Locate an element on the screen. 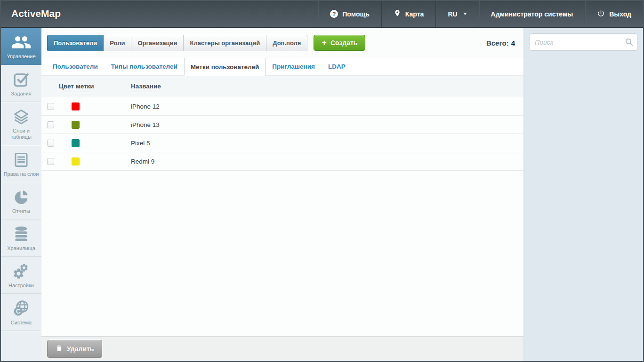  map-pin-icon is located at coordinates (397, 14).